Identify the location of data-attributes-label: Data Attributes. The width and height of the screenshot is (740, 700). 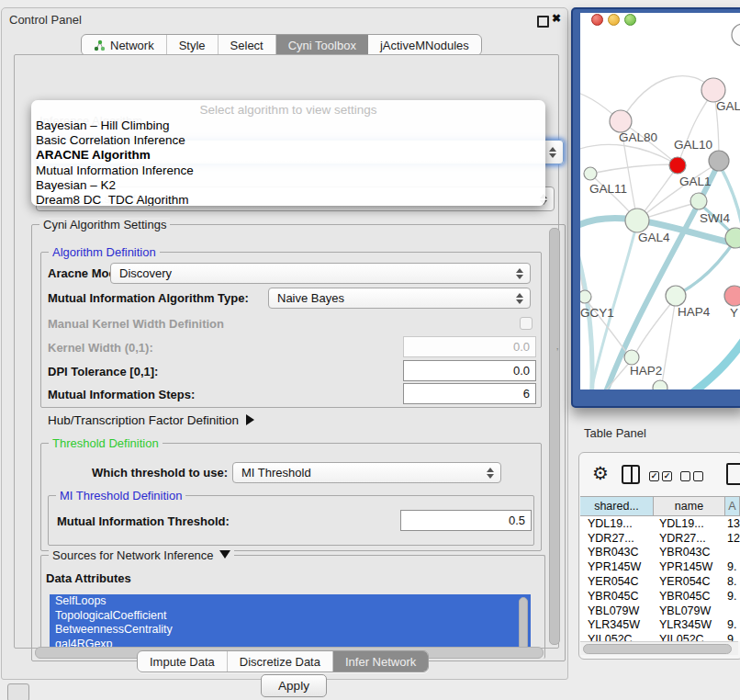
(88, 579).